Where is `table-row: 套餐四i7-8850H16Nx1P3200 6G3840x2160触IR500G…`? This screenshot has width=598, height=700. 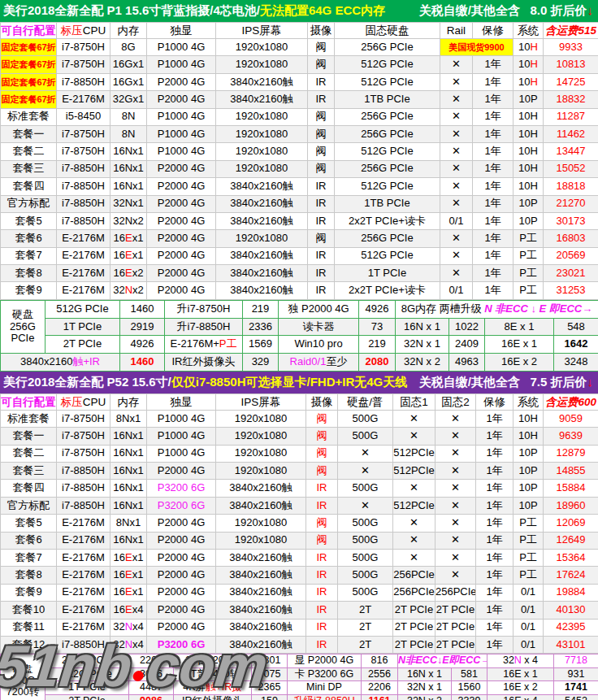
table-row: 套餐四i7-8850H16Nx1P3200 6G3840x2160触IR500G… is located at coordinates (299, 488).